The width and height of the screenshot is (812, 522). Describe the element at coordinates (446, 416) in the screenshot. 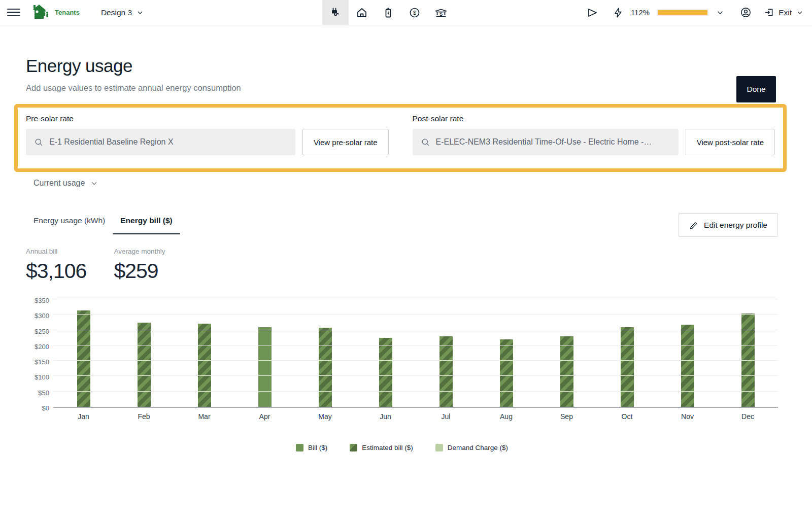

I see `x-tick-label: Jul` at that location.